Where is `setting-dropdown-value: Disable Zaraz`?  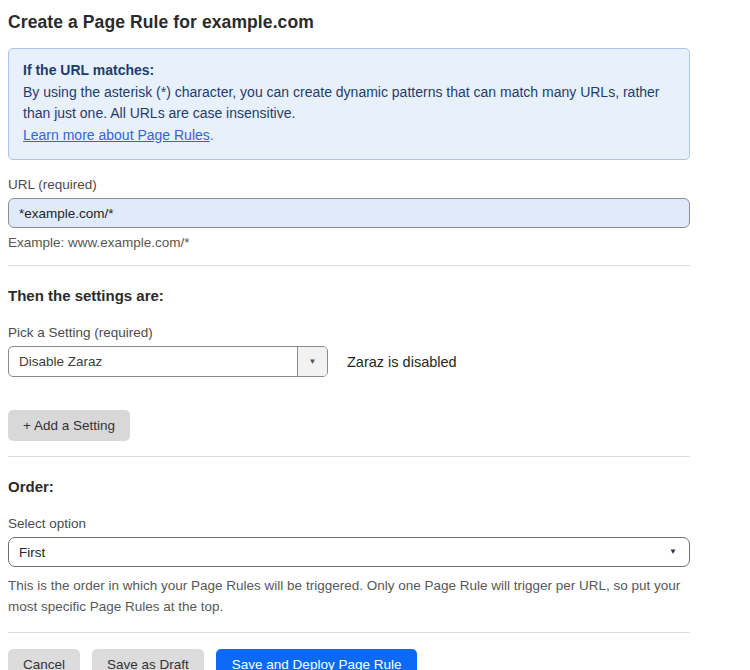
setting-dropdown-value: Disable Zaraz is located at coordinates (153, 362).